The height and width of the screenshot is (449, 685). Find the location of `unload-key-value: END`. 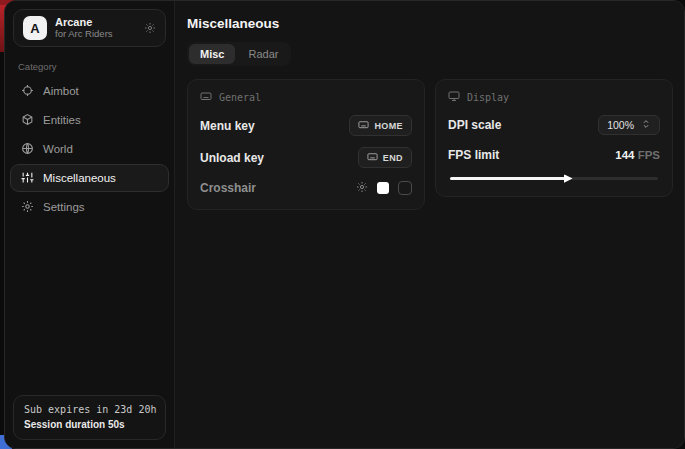

unload-key-value: END is located at coordinates (393, 158).